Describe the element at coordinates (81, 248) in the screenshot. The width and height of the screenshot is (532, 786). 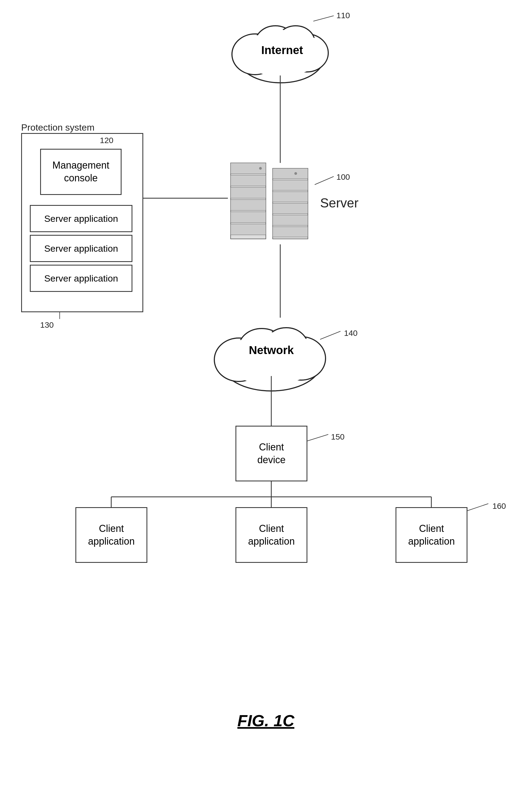
I see `server-app-2-box: Server application` at that location.